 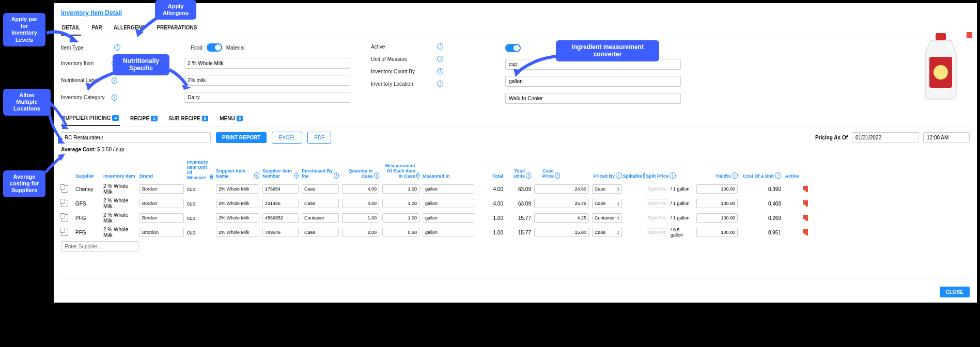 I want to click on col-brand: Brand, so click(x=162, y=170).